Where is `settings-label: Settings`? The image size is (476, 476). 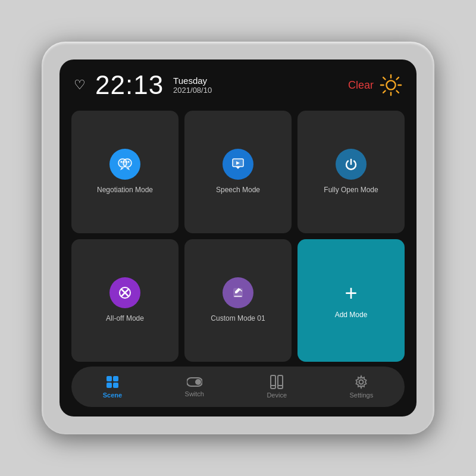 settings-label: Settings is located at coordinates (361, 395).